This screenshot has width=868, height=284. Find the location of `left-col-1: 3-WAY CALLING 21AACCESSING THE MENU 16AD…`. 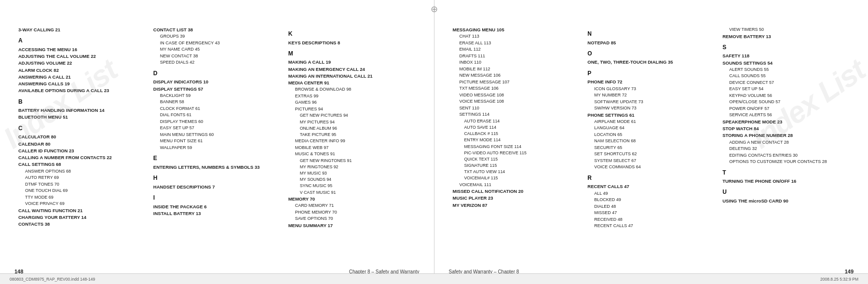

left-col-1: 3-WAY CALLING 21AACCESSING THE MENU 16AD… is located at coordinates (82, 145).